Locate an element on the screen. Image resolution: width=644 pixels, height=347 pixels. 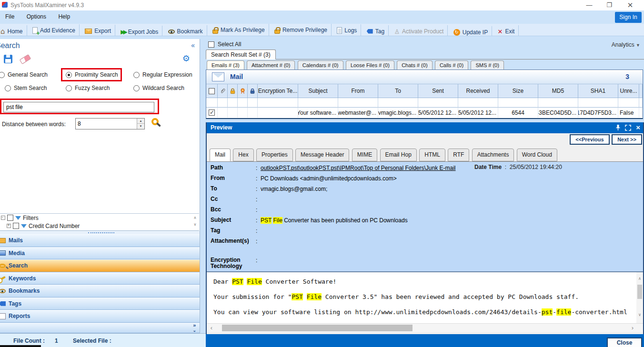
checkbox is located at coordinates (211, 91).